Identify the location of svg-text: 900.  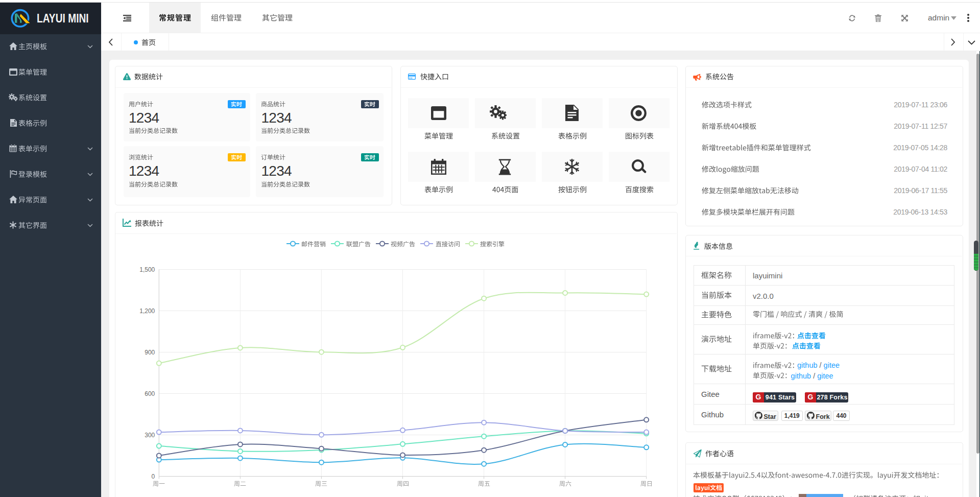
(150, 352).